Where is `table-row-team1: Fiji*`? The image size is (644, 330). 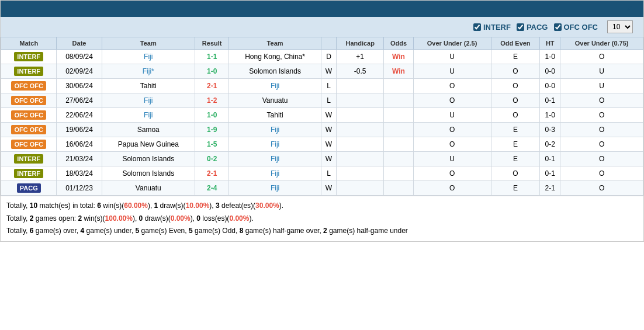 table-row-team1: Fiji* is located at coordinates (148, 71).